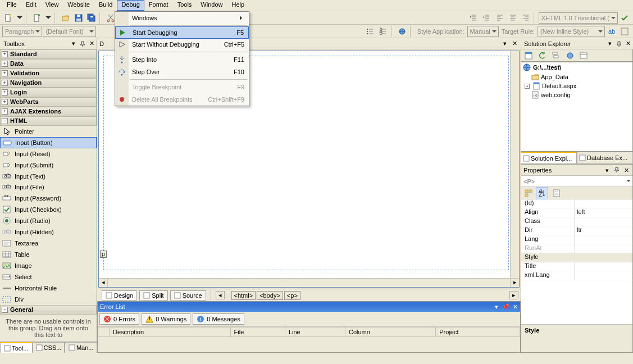  I want to click on paragraph-dropdown: Paragraph, so click(22, 31).